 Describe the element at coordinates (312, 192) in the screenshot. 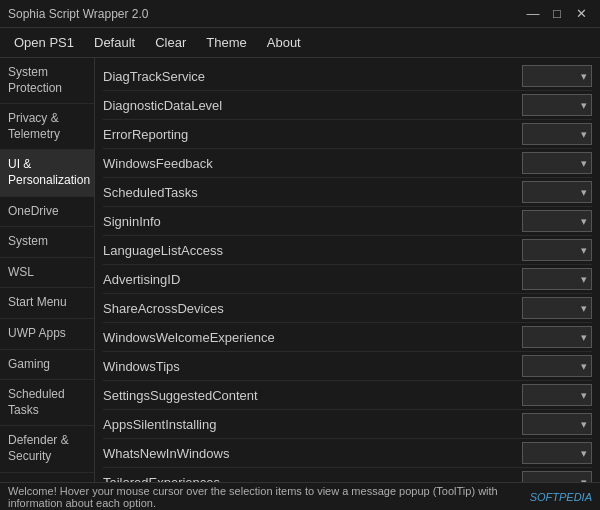

I see `option-label-scheduled-tasks: ScheduledTasks` at that location.